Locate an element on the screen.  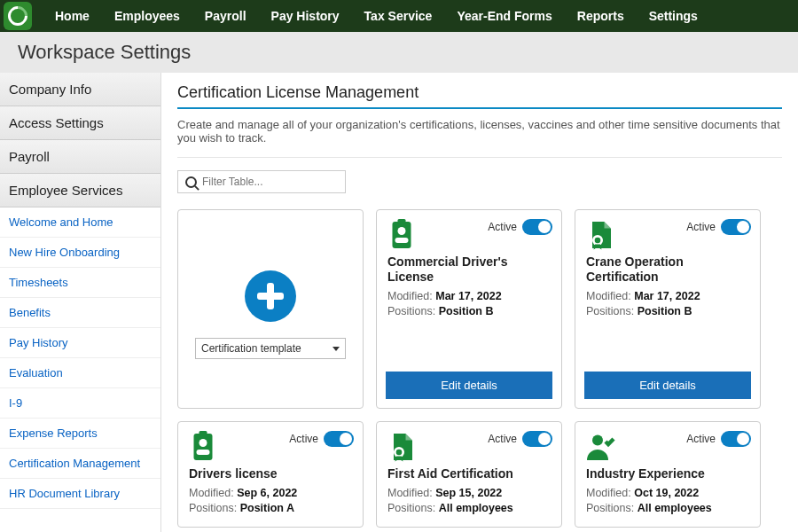
nav-tax-service: Tax Service is located at coordinates (399, 16).